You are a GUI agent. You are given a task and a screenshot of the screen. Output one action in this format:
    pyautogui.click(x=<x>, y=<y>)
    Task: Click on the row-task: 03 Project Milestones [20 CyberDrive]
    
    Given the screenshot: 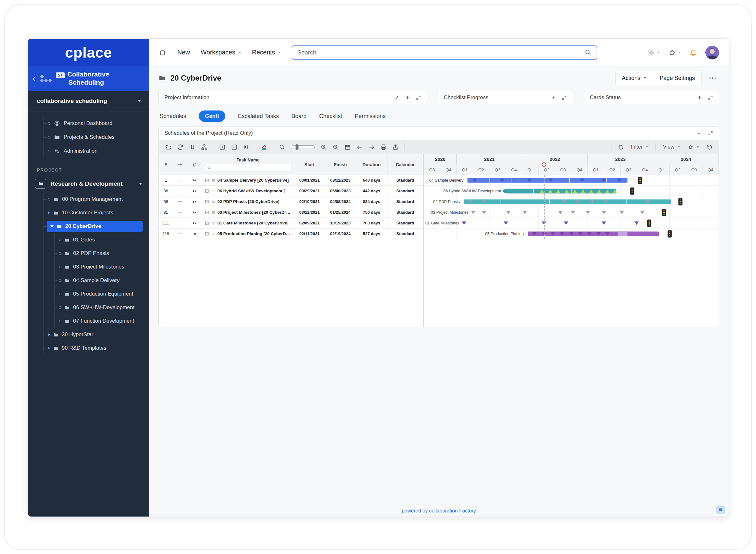 What is the action you would take?
    pyautogui.click(x=248, y=213)
    